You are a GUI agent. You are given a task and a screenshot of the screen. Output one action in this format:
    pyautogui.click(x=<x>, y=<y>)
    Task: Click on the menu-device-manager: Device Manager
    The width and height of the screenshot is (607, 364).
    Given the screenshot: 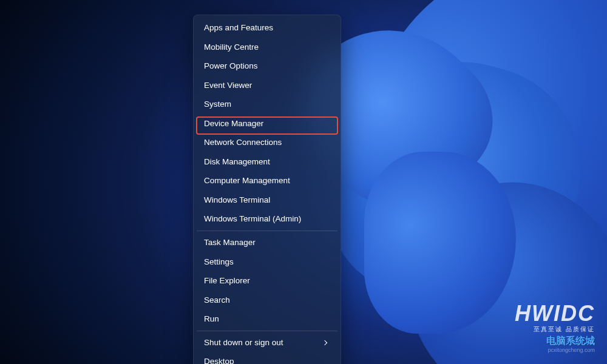 What is the action you would take?
    pyautogui.click(x=267, y=124)
    